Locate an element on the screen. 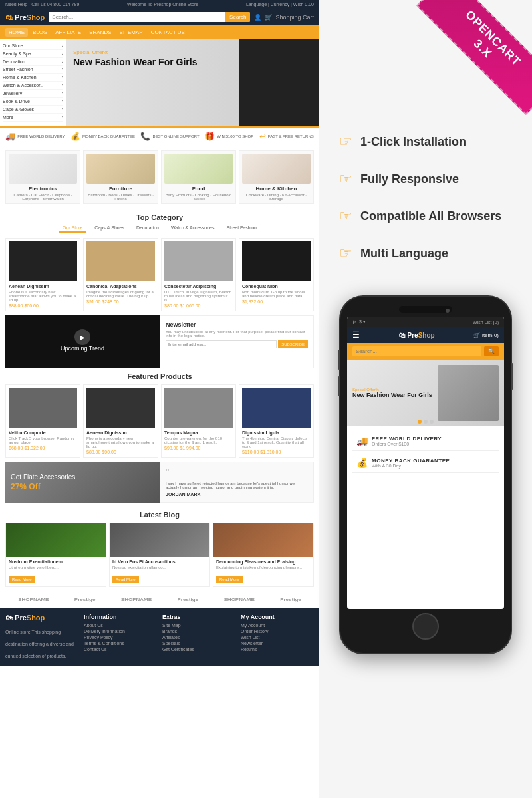  sidebar-cat-decoration: Decoration › is located at coordinates (33, 62).